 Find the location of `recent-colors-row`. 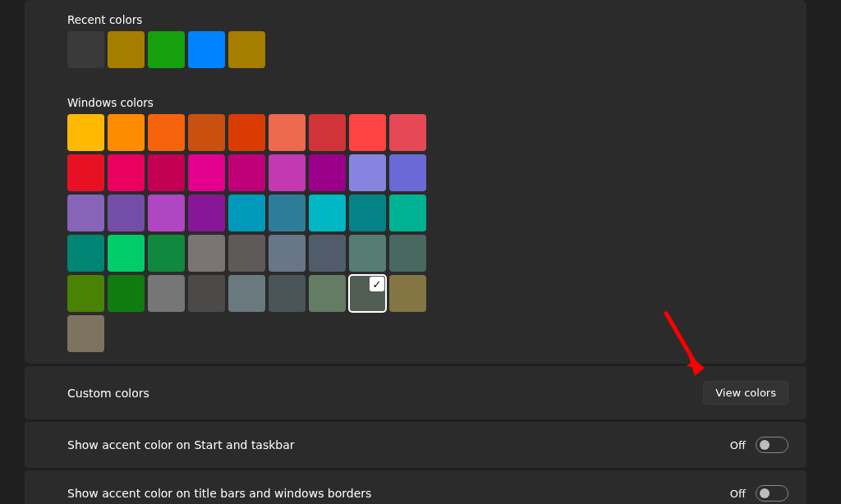

recent-colors-row is located at coordinates (437, 49).